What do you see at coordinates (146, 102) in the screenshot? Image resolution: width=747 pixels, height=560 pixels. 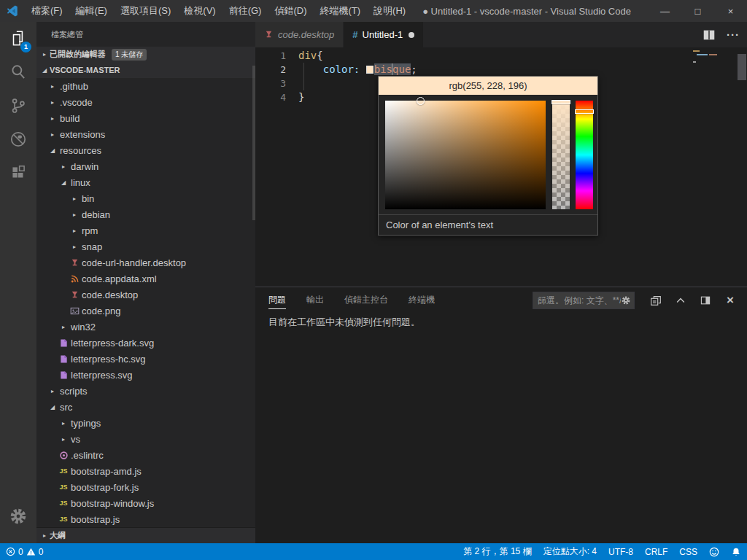 I see `tree-item: ▸.vscode` at bounding box center [146, 102].